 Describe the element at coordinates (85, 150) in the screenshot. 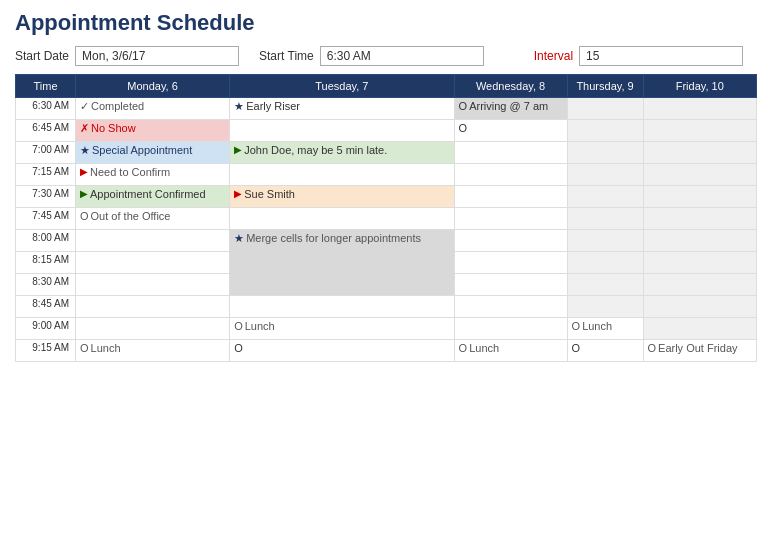

I see `monday-cell-icon: ★` at that location.